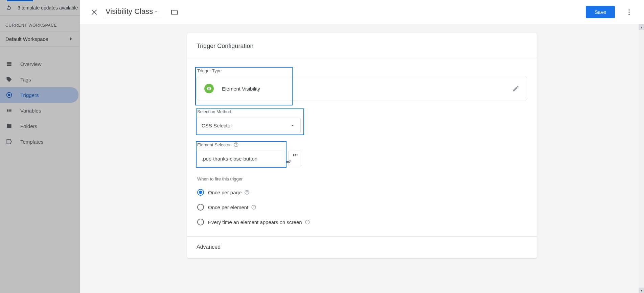 The width and height of the screenshot is (644, 293). I want to click on chevron-down-icon, so click(293, 125).